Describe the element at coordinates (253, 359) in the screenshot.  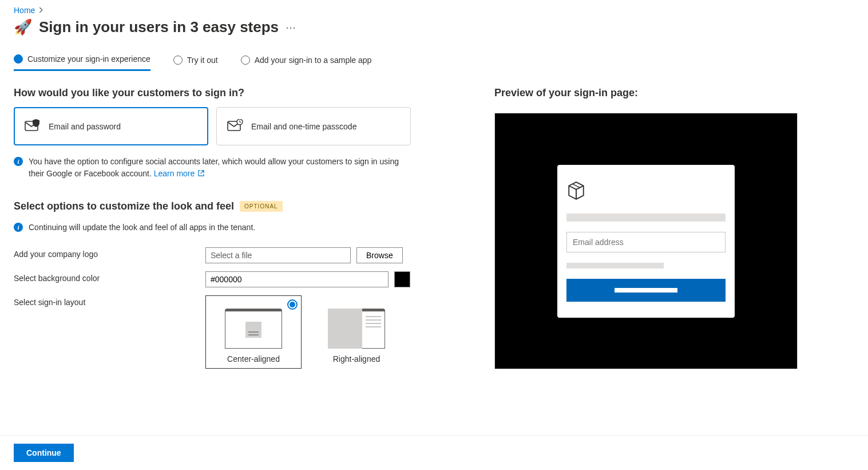
I see `layout-option-label: Center-aligned` at that location.